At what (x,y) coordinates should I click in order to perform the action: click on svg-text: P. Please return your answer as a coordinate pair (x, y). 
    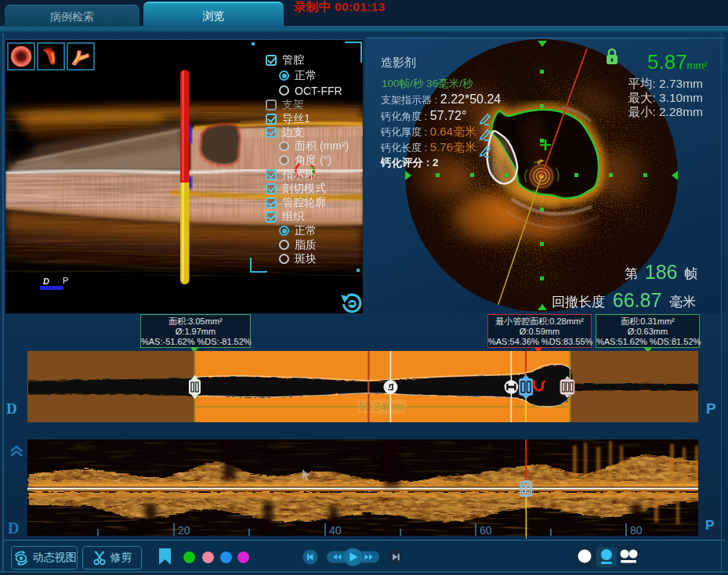
    Looking at the image, I should click on (66, 280).